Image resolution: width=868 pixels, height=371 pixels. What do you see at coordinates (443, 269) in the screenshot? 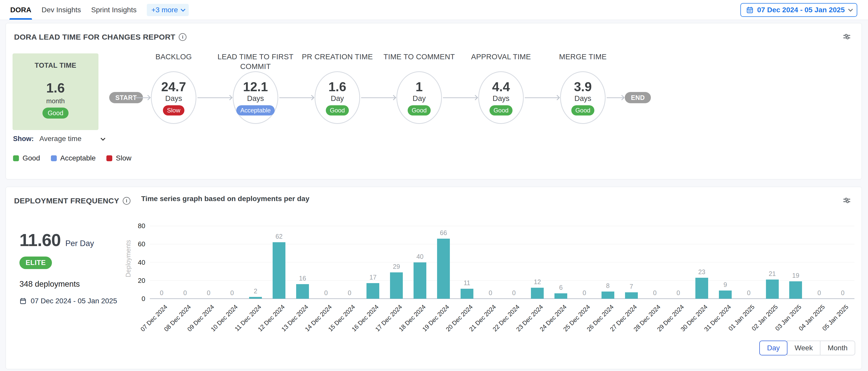
I see `bar-19-dec-2024` at bounding box center [443, 269].